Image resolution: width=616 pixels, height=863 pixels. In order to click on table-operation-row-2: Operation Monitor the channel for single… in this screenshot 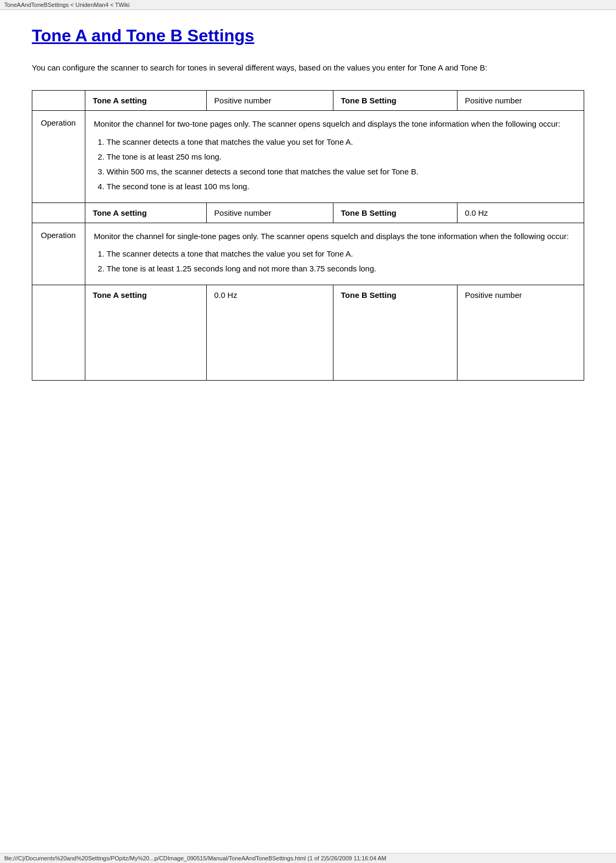, I will do `click(309, 254)`.